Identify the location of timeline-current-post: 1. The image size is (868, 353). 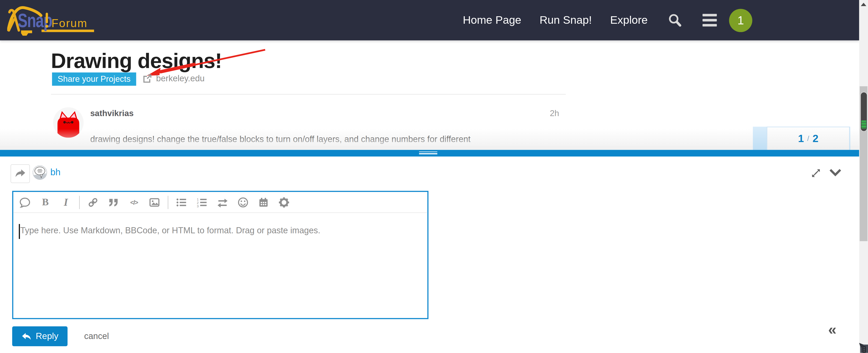
(801, 139).